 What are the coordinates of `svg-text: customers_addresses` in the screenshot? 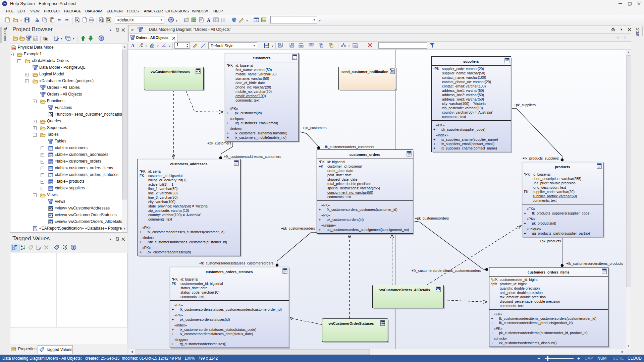 It's located at (189, 164).